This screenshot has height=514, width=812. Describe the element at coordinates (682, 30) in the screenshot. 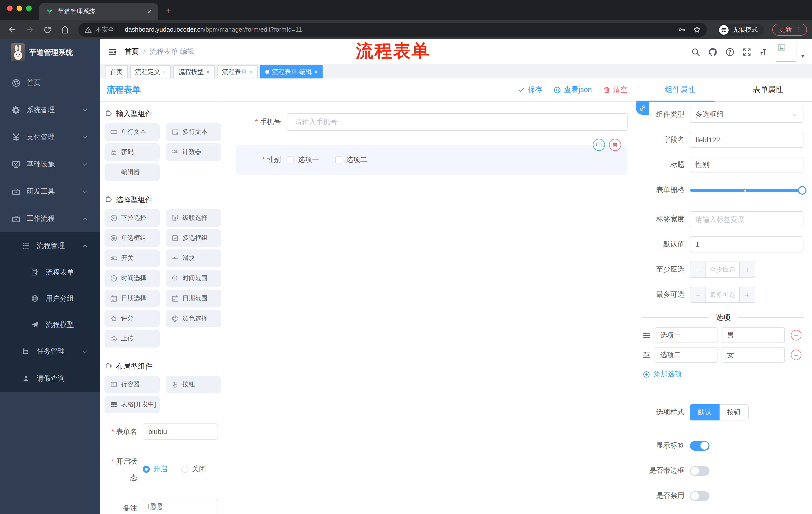

I see `password-key-icon` at that location.